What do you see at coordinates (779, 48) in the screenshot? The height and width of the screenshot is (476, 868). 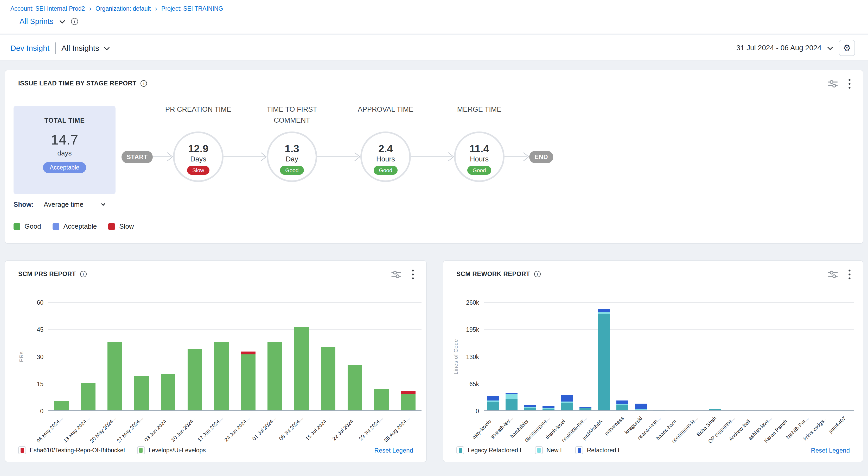 I see `date-range-selector: 31 Jul 2024 - 06 Aug 2024` at bounding box center [779, 48].